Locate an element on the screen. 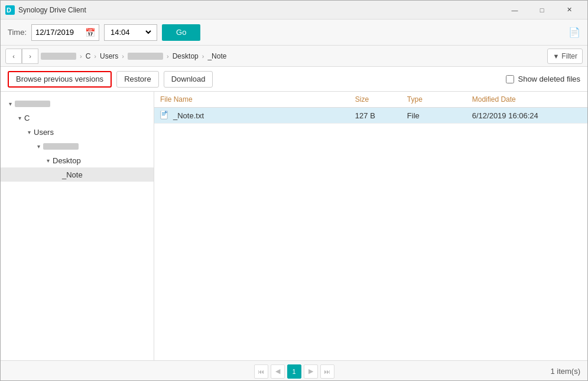  filter-icon: ▼ is located at coordinates (555, 56).